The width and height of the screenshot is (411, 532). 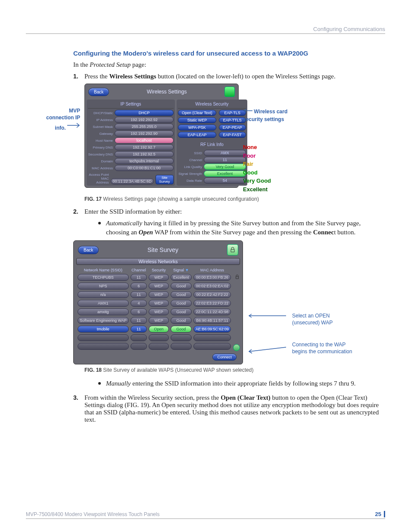 What do you see at coordinates (225, 160) in the screenshot?
I see `rf-channel: 11` at bounding box center [225, 160].